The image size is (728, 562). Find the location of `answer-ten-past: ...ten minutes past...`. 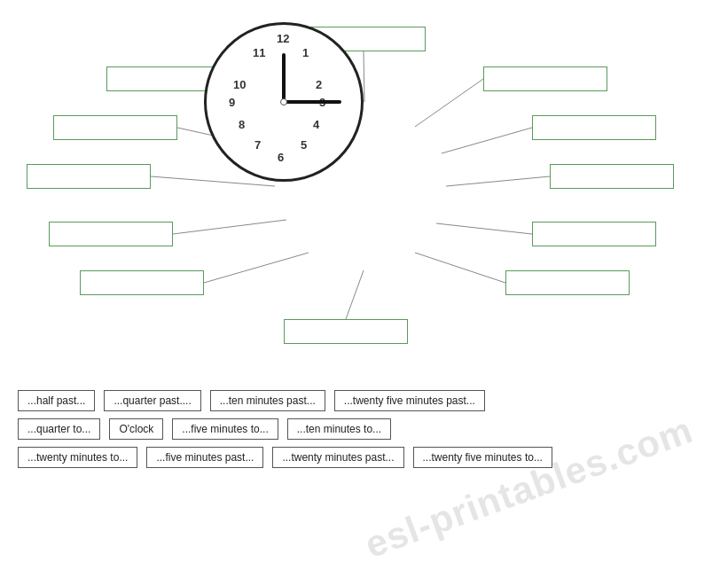

answer-ten-past: ...ten minutes past... is located at coordinates (268, 401).